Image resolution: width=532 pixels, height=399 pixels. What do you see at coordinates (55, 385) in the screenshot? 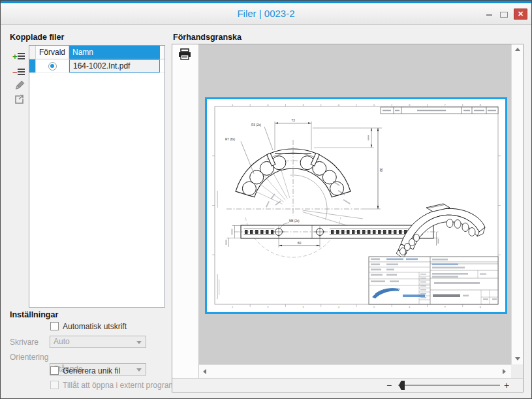
I see `open-external-checkbox` at bounding box center [55, 385].